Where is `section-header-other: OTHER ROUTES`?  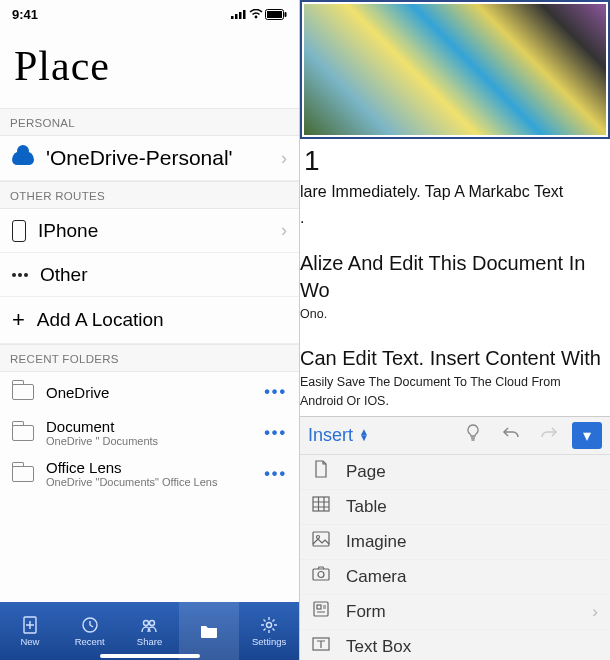
section-header-other: OTHER ROUTES is located at coordinates (150, 195).